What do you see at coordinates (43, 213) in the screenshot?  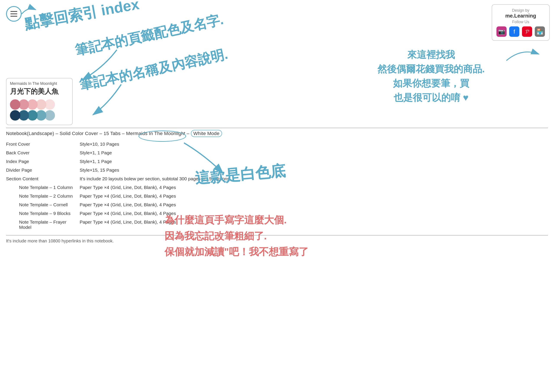 I see `row-label: Note Template – 9 Blocks` at bounding box center [43, 213].